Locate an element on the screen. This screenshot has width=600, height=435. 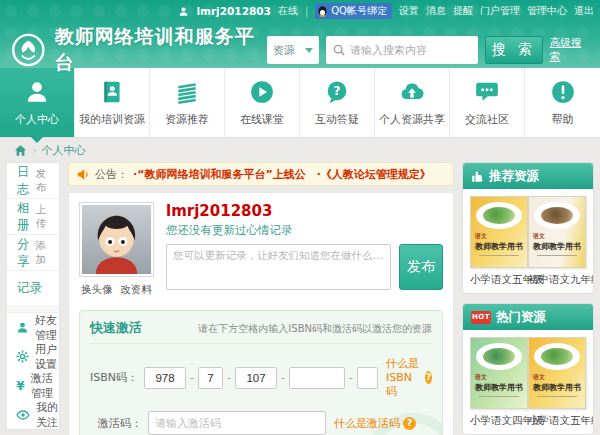
sidebar-item-label: 分享 is located at coordinates (26, 253).